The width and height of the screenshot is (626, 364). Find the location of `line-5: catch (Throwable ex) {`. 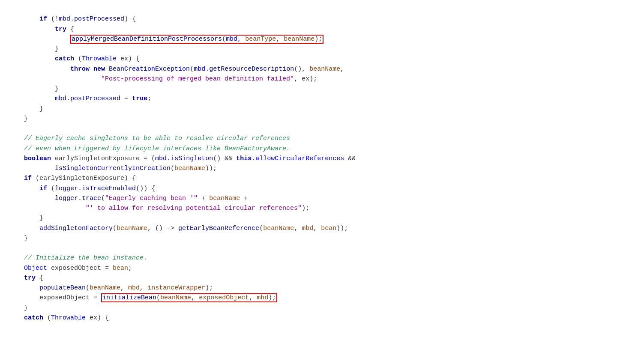

line-5: catch (Throwable ex) { is located at coordinates (74, 59).